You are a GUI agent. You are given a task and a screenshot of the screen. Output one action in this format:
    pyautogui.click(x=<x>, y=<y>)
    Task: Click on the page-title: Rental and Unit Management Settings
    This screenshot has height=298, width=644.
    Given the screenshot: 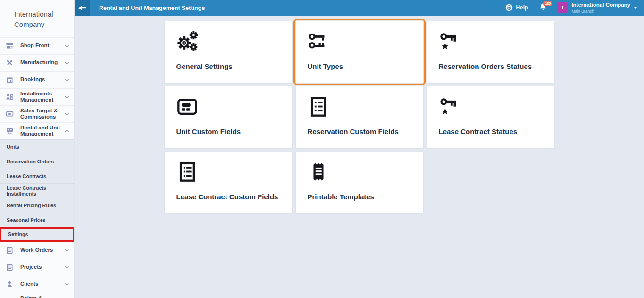 What is the action you would take?
    pyautogui.click(x=152, y=8)
    